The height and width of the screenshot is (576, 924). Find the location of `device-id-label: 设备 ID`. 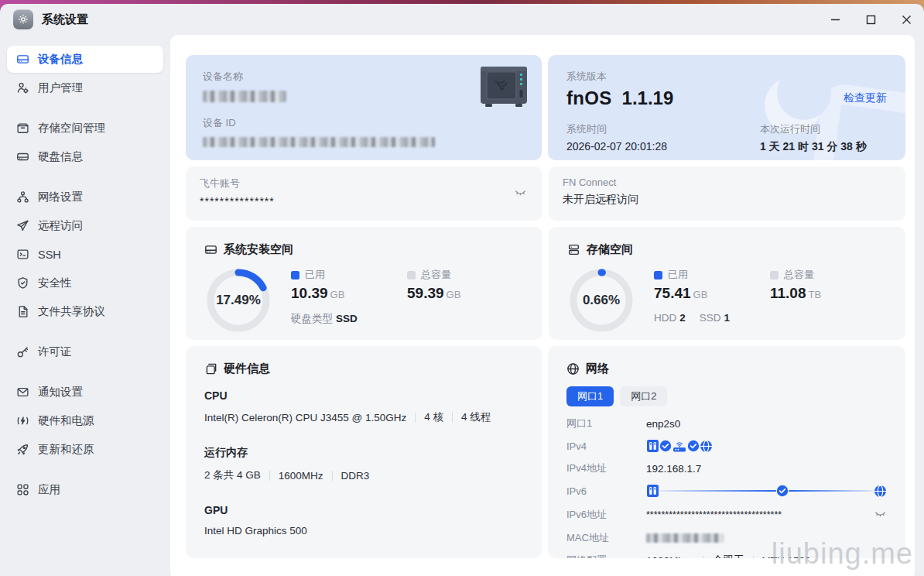

device-id-label: 设备 ID is located at coordinates (364, 123).